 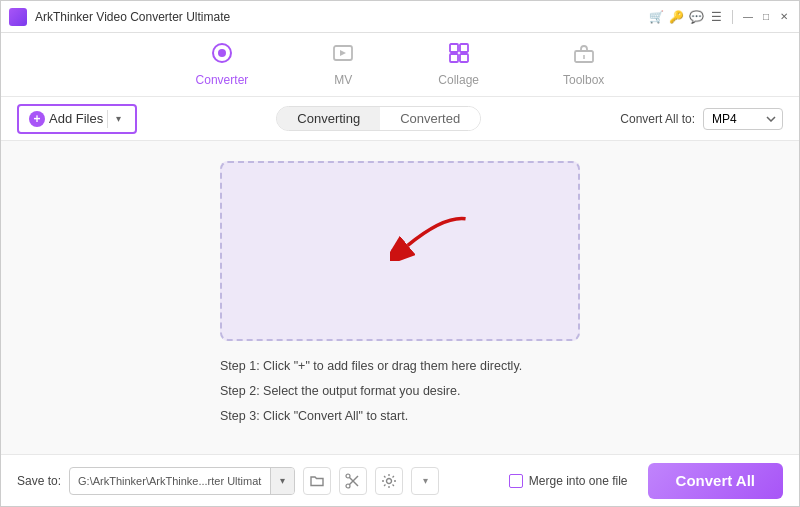 What do you see at coordinates (425, 481) in the screenshot?
I see `more-options-button: ▾` at bounding box center [425, 481].